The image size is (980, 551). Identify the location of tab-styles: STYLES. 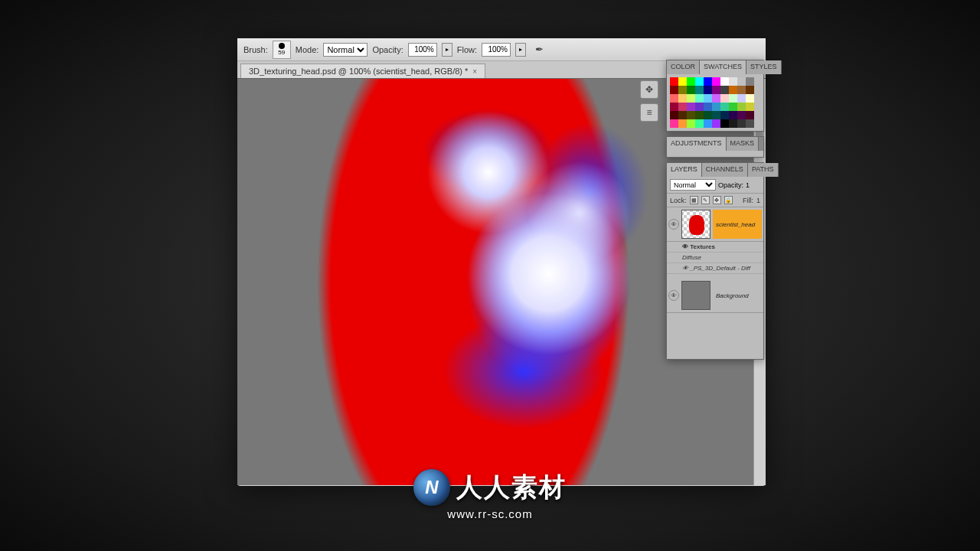
(764, 67).